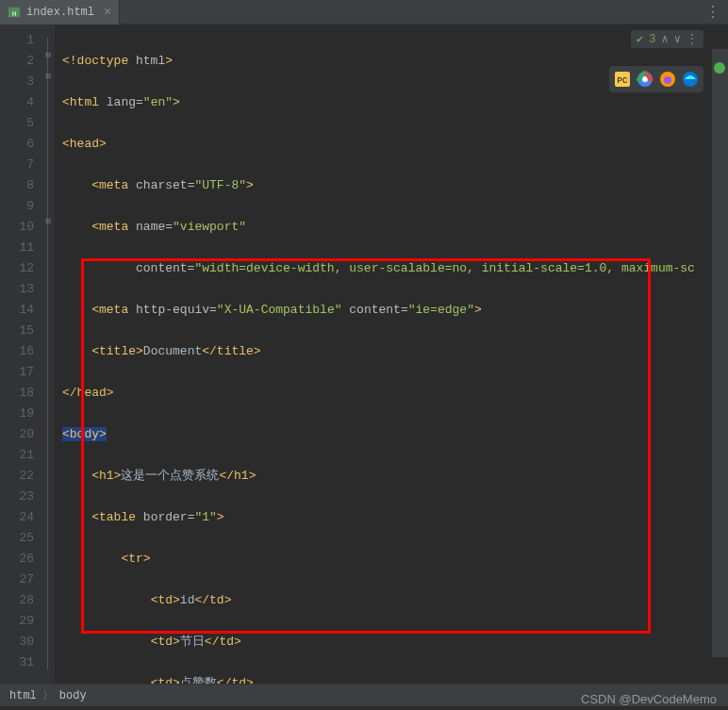  Describe the element at coordinates (17, 414) in the screenshot. I see `line-number: 19` at that location.